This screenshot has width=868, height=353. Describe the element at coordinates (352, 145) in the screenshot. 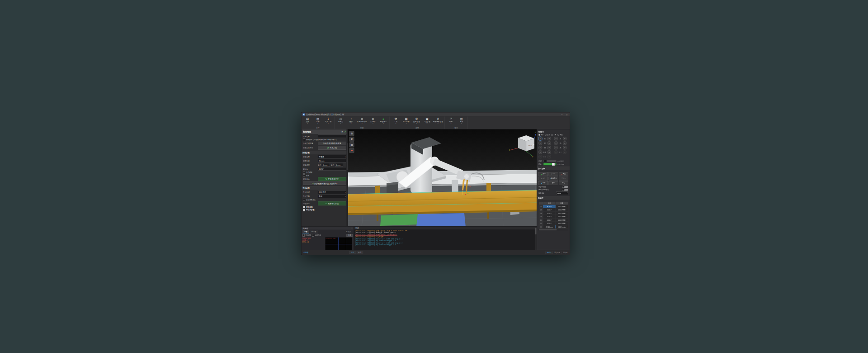

I see `snapshot-icon: ▦` at that location.